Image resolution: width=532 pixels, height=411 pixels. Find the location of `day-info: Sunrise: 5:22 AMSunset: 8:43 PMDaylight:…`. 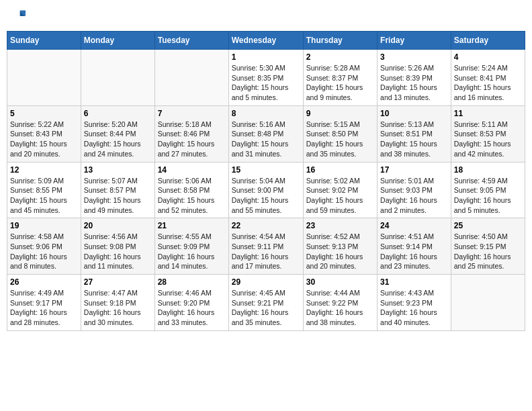

day-info: Sunrise: 5:22 AMSunset: 8:43 PMDaylight:… is located at coordinates (44, 140).